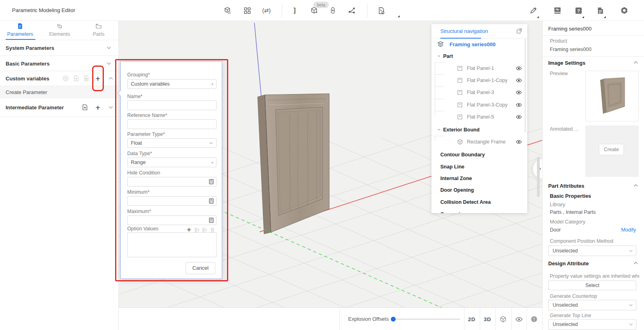  Describe the element at coordinates (612, 96) in the screenshot. I see `preview-thumbnail` at that location.